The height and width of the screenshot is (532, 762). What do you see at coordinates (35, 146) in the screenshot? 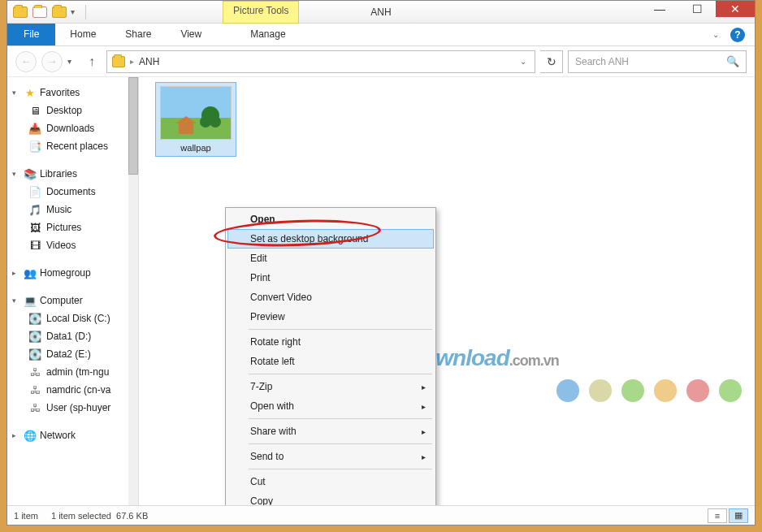
I see `recent-icon: 📑` at bounding box center [35, 146].